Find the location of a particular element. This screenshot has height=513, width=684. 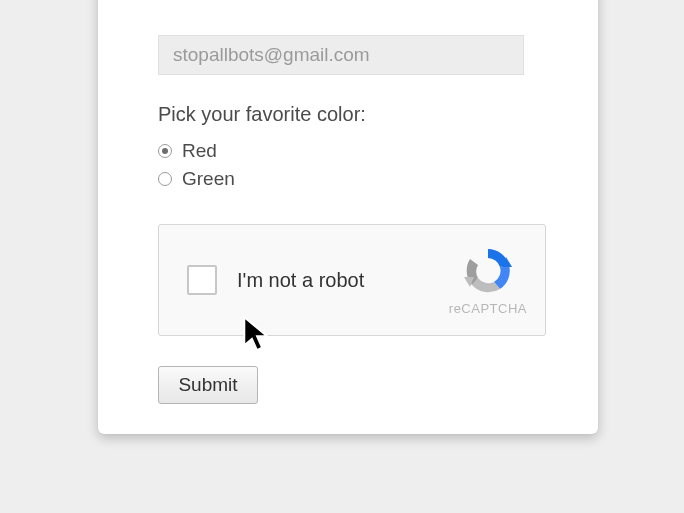

radio-row-red: Red is located at coordinates (363, 151).